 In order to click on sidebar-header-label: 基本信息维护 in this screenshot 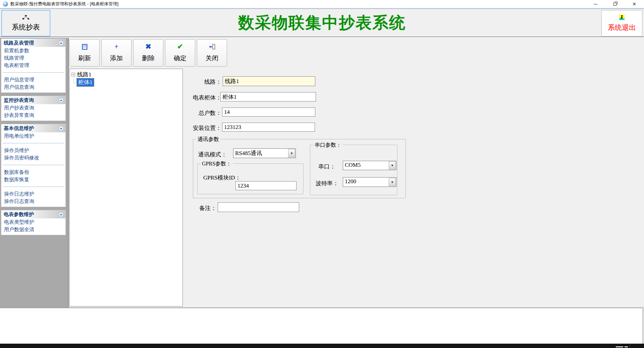, I will do `click(19, 129)`.